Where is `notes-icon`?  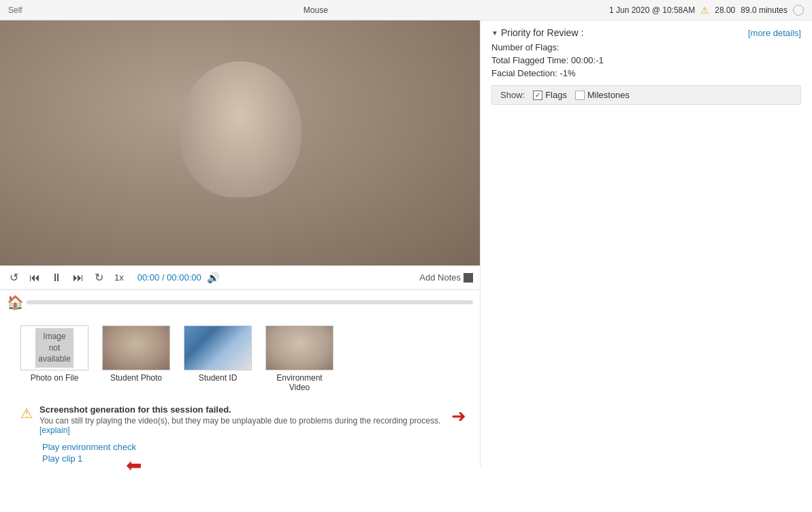
notes-icon is located at coordinates (468, 278).